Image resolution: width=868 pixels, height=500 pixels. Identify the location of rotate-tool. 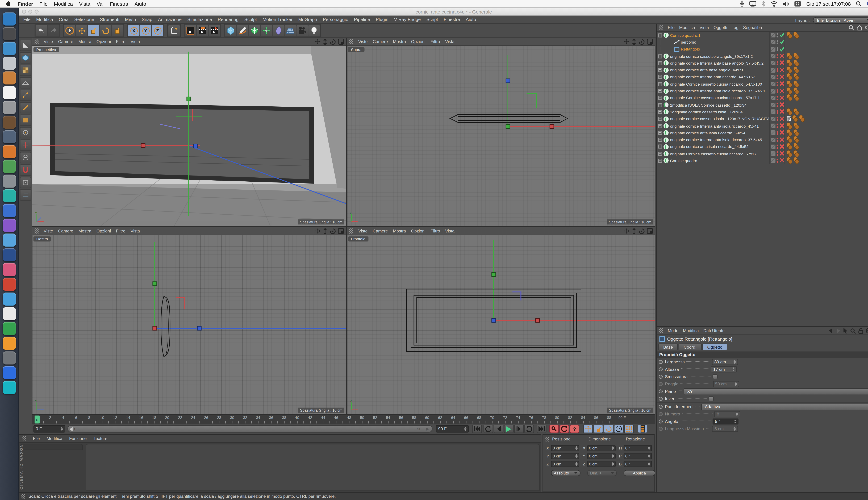
(106, 31).